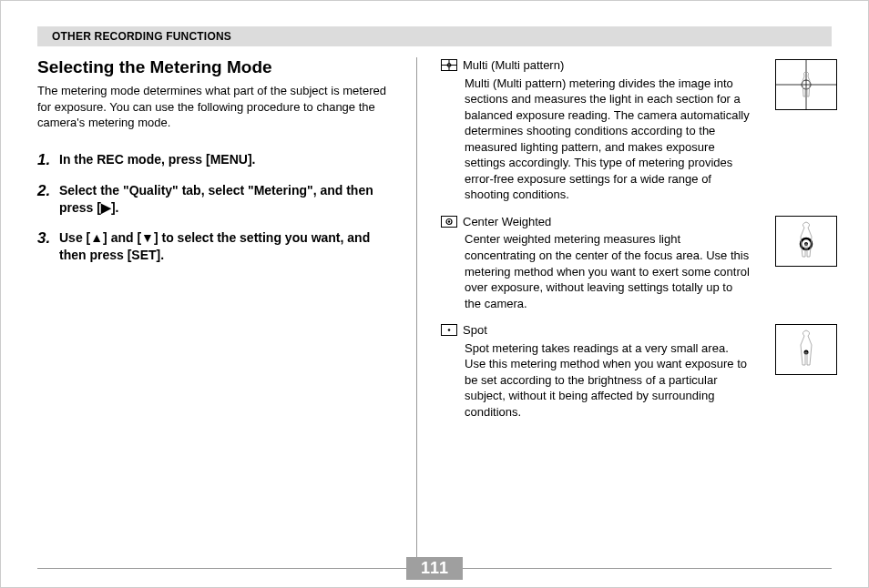 The image size is (869, 588). I want to click on footer-rule-left, so click(222, 568).